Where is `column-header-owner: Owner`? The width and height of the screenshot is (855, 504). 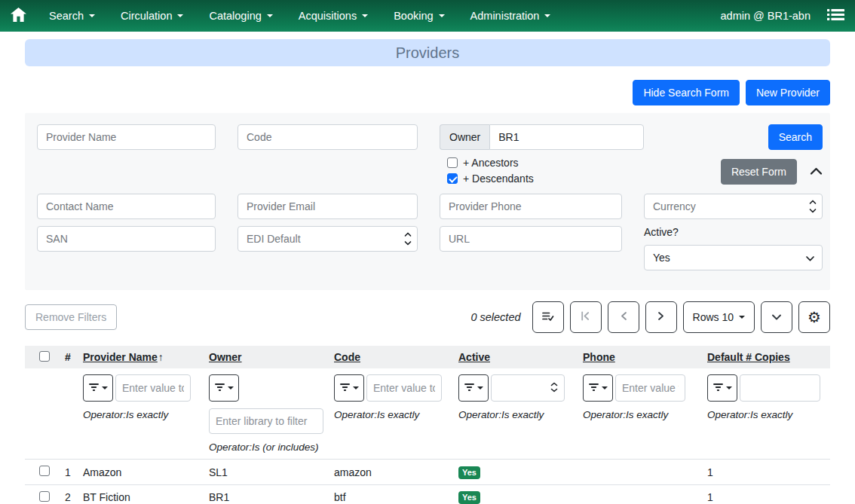
column-header-owner: Owner is located at coordinates (271, 357).